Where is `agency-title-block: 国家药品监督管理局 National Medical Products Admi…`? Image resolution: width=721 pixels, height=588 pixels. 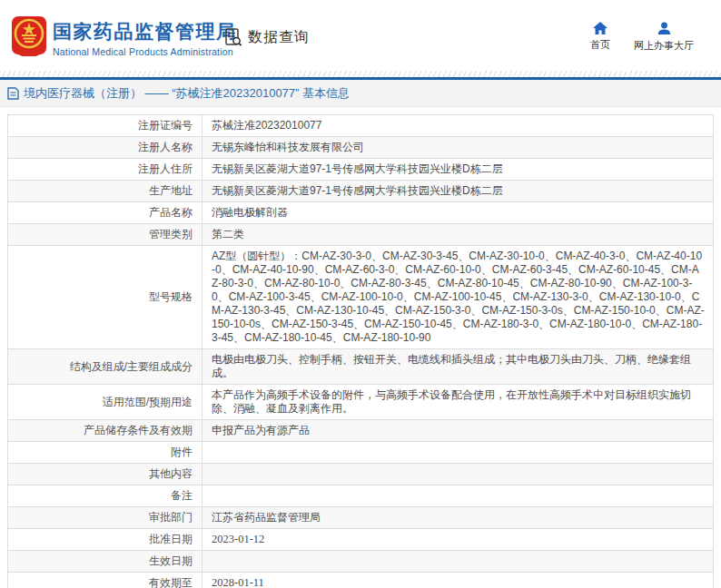 agency-title-block: 国家药品监督管理局 National Medical Products Admi… is located at coordinates (145, 38).